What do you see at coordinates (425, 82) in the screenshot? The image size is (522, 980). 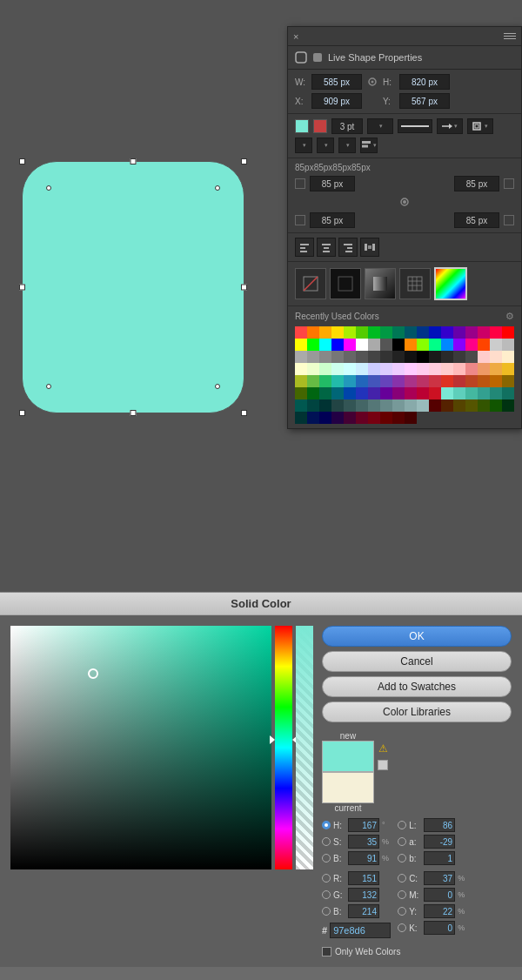 I see `height-input: 820 px` at bounding box center [425, 82].